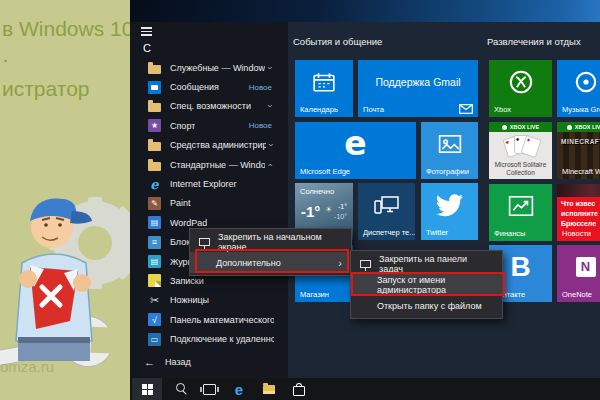 The width and height of the screenshot is (600, 400). Describe the element at coordinates (436, 264) in the screenshot. I see `menu-item-label: Закрепить на панели задач` at that location.